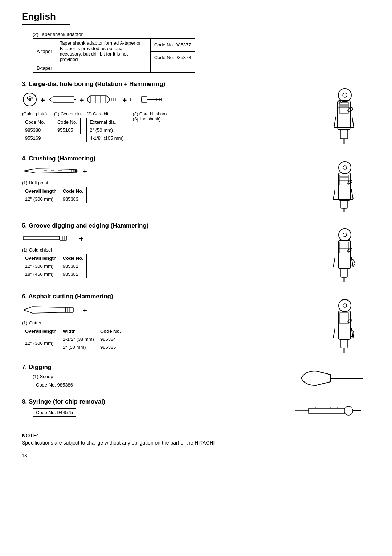  What do you see at coordinates (43, 100) in the screenshot?
I see `plus-1: +` at bounding box center [43, 100].